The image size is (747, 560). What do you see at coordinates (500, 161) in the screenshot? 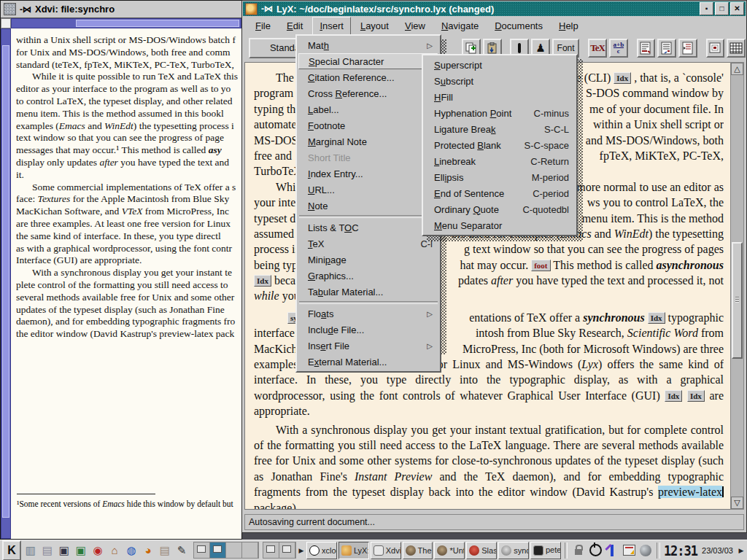
I see `submenu-item-linebreak: LinebreakC-Return` at bounding box center [500, 161].